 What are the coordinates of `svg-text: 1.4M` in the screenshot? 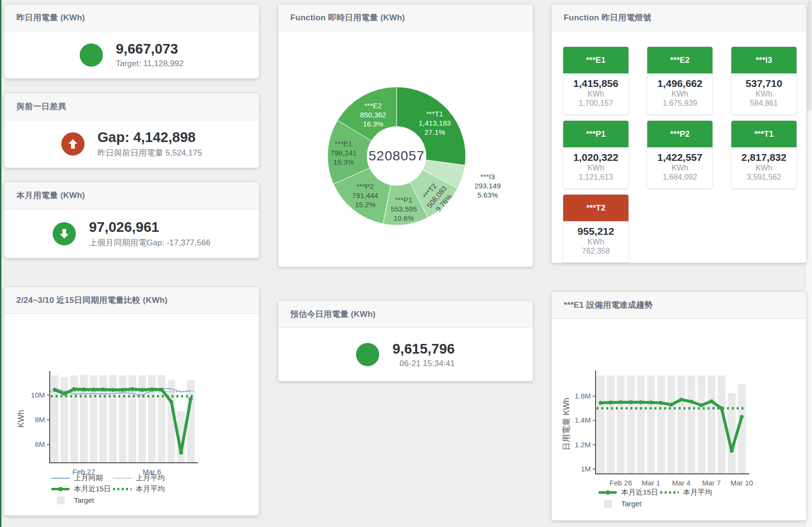 It's located at (583, 420).